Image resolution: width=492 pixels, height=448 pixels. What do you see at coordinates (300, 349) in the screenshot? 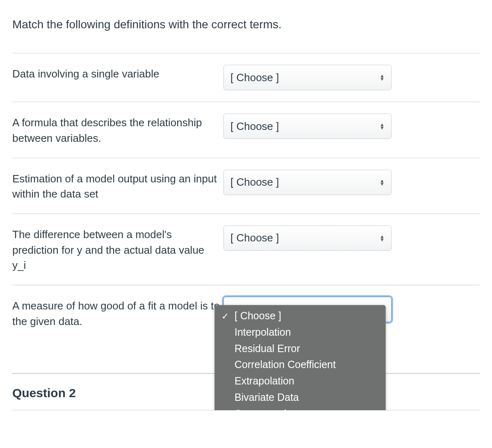
I see `dropdown-option: Residual Error` at bounding box center [300, 349].